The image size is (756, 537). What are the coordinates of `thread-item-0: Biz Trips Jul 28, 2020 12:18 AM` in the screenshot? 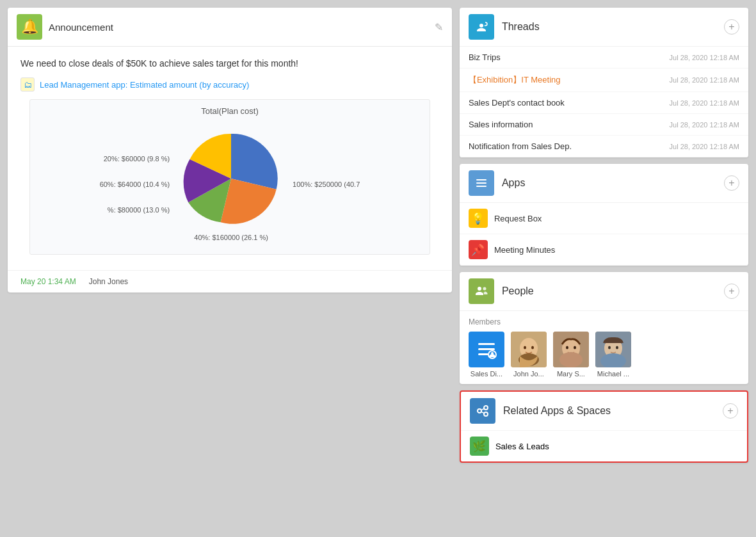 It's located at (604, 58).